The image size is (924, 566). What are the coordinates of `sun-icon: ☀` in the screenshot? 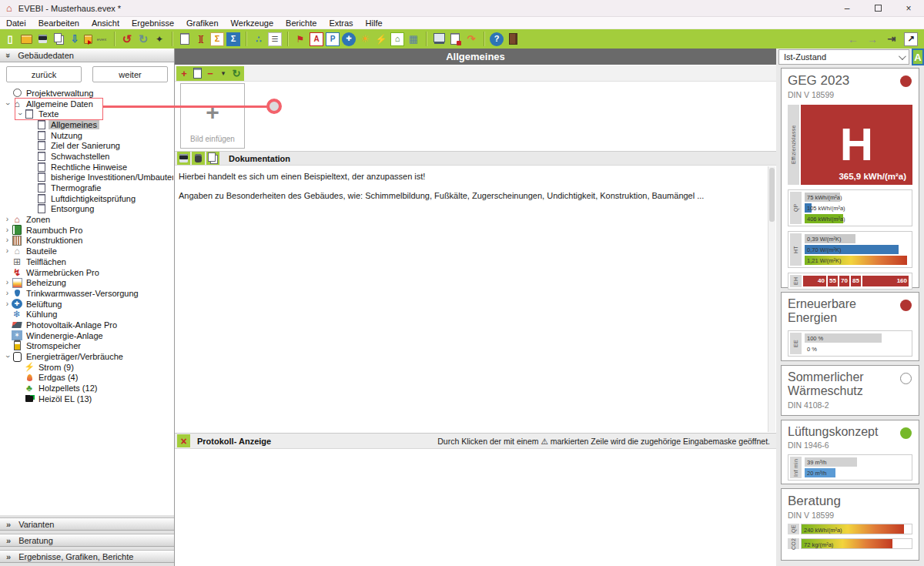 It's located at (365, 39).